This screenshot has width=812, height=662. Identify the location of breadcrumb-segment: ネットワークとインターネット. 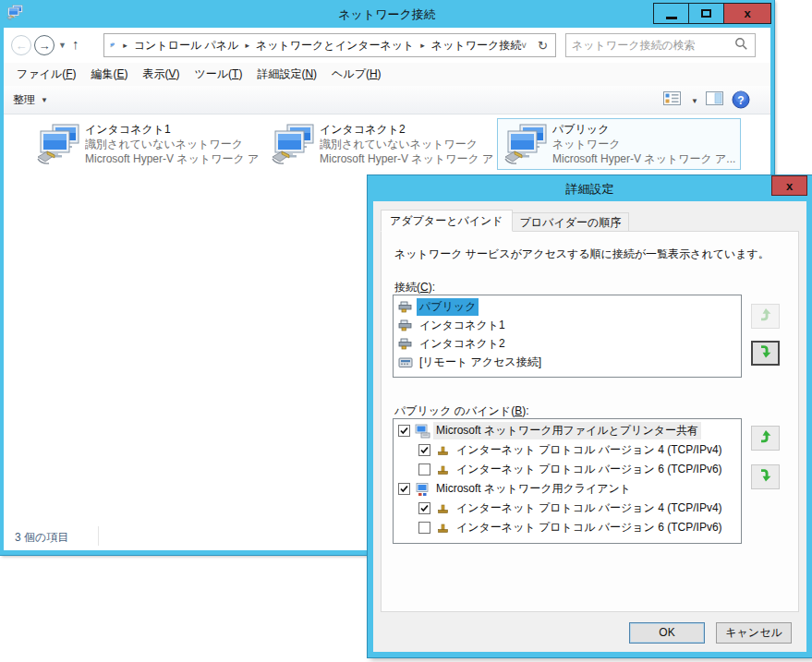
(334, 46).